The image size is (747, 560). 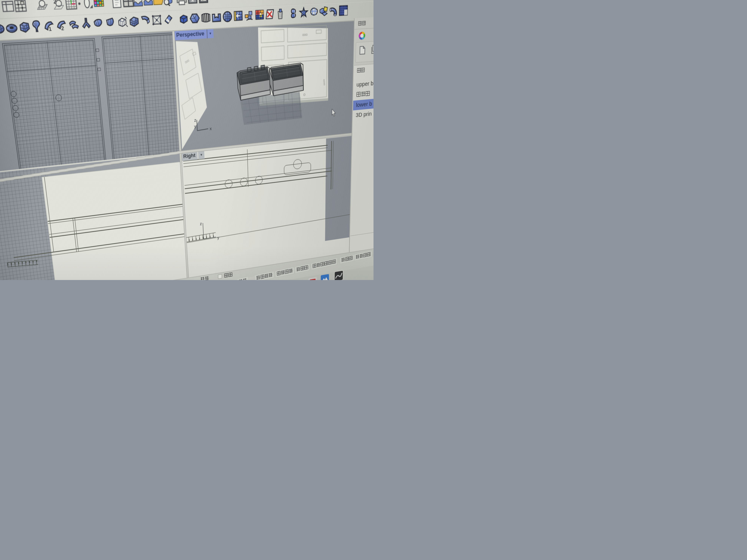 What do you see at coordinates (334, 113) in the screenshot?
I see `mouse-cursor` at bounding box center [334, 113].